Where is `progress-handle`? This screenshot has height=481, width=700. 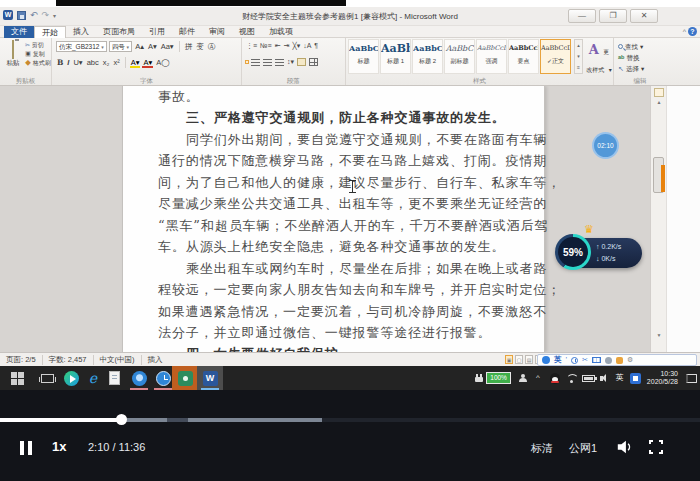
progress-handle is located at coordinates (122, 420).